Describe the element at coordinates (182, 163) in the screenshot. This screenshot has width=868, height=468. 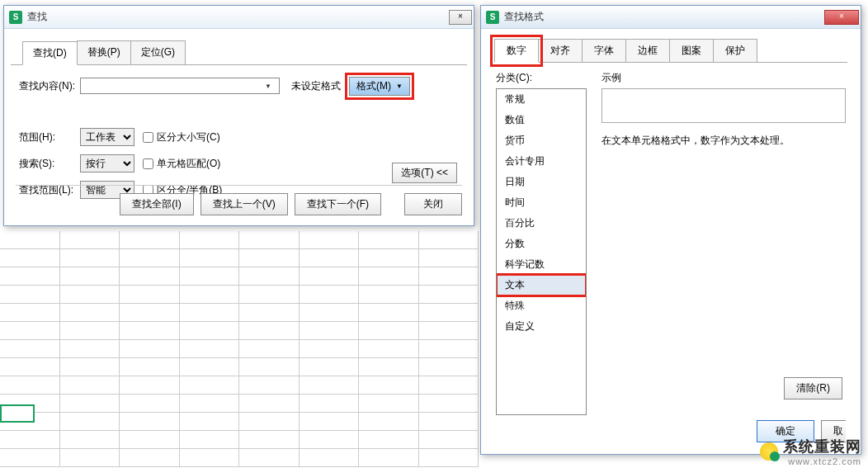
I see `match-cell-checkbox: 单元格匹配(O)` at that location.